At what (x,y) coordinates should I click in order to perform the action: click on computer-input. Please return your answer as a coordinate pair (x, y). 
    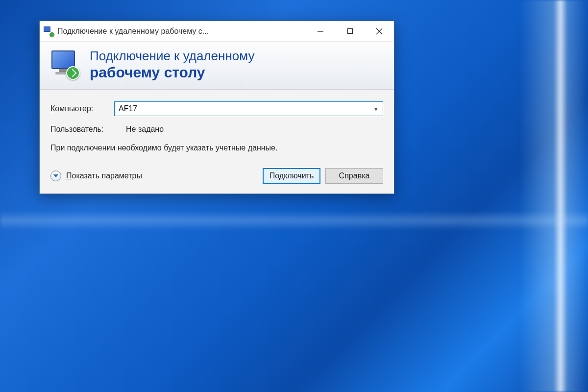
    Looking at the image, I should click on (245, 109).